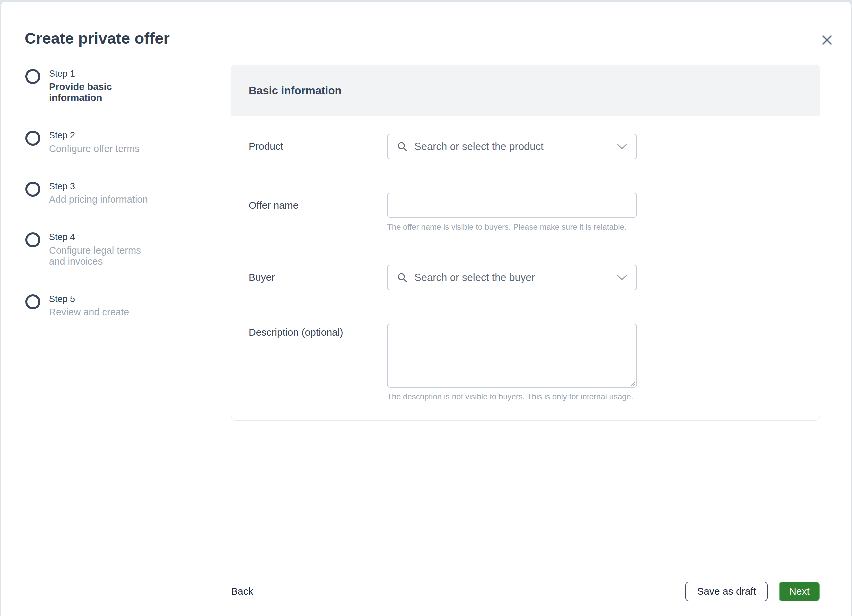 Image resolution: width=852 pixels, height=616 pixels. What do you see at coordinates (33, 77) in the screenshot?
I see `step-1-circle-icon` at bounding box center [33, 77].